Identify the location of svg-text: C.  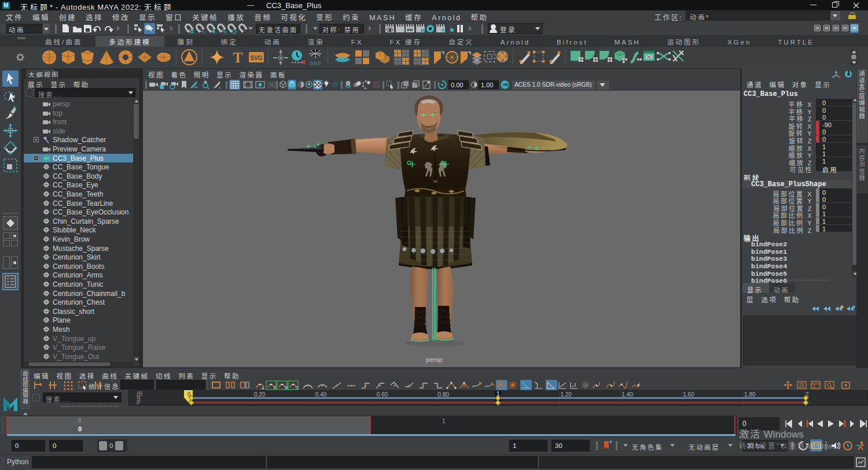
(297, 387).